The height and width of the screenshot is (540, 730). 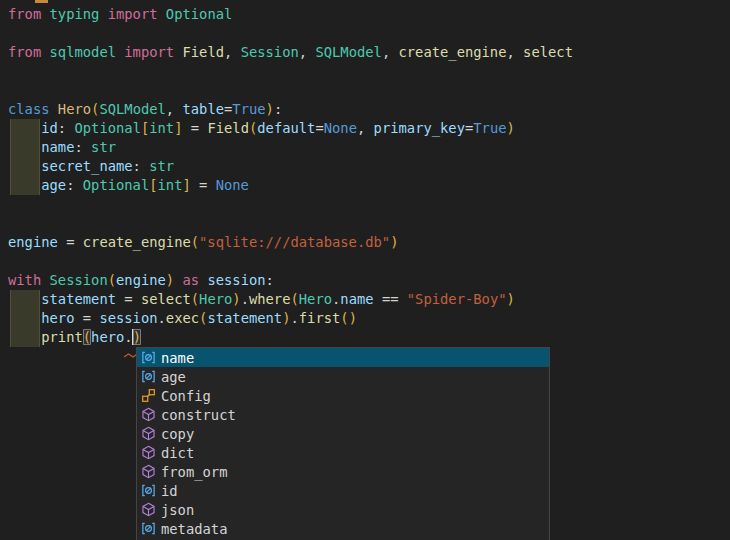 I want to click on code-token: ], so click(x=186, y=185).